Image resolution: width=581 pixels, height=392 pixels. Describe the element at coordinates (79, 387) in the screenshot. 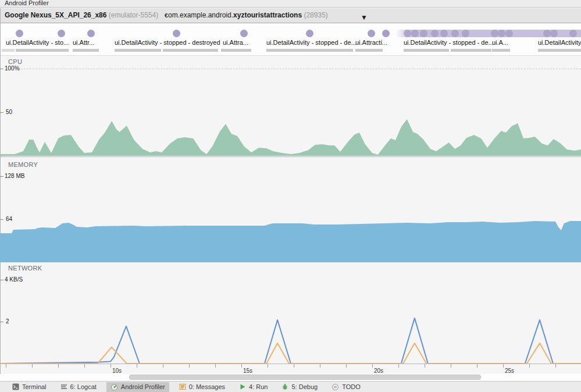

I see `statusbar-item-6-logcat: 6: Logcat` at that location.